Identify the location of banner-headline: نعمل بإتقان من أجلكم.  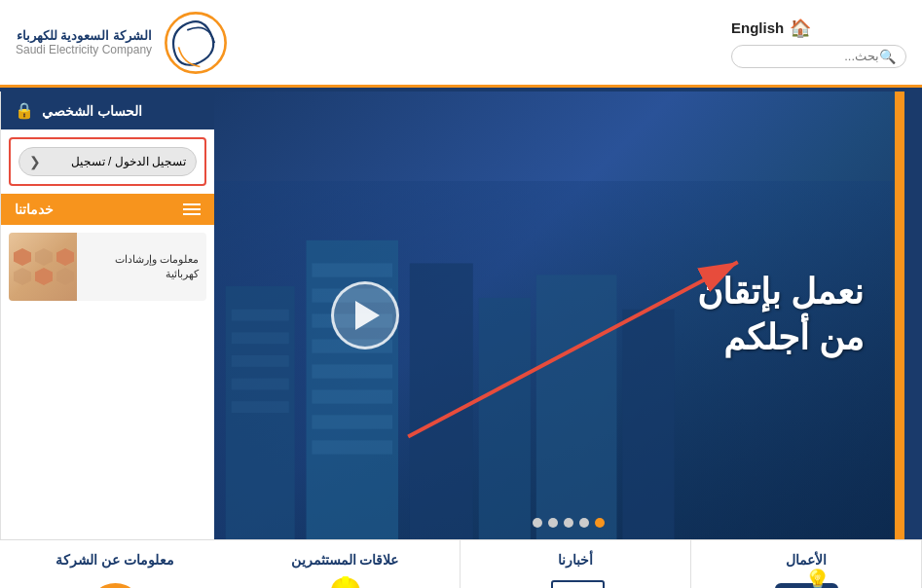
(781, 315).